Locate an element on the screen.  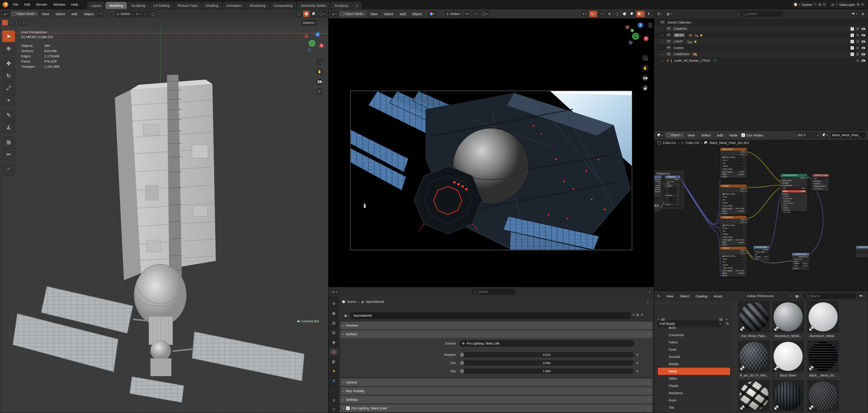
pause-render-button: ‖ is located at coordinates (649, 14).